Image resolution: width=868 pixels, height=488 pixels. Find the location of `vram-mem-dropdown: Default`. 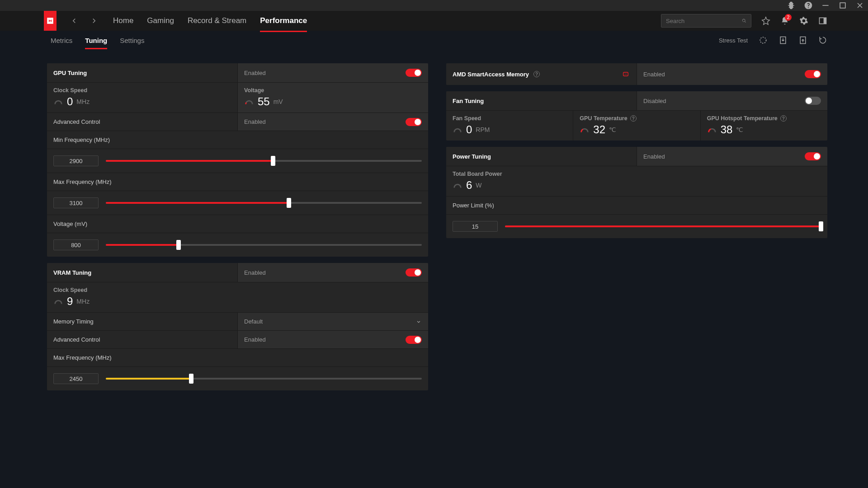

vram-mem-dropdown: Default is located at coordinates (333, 322).